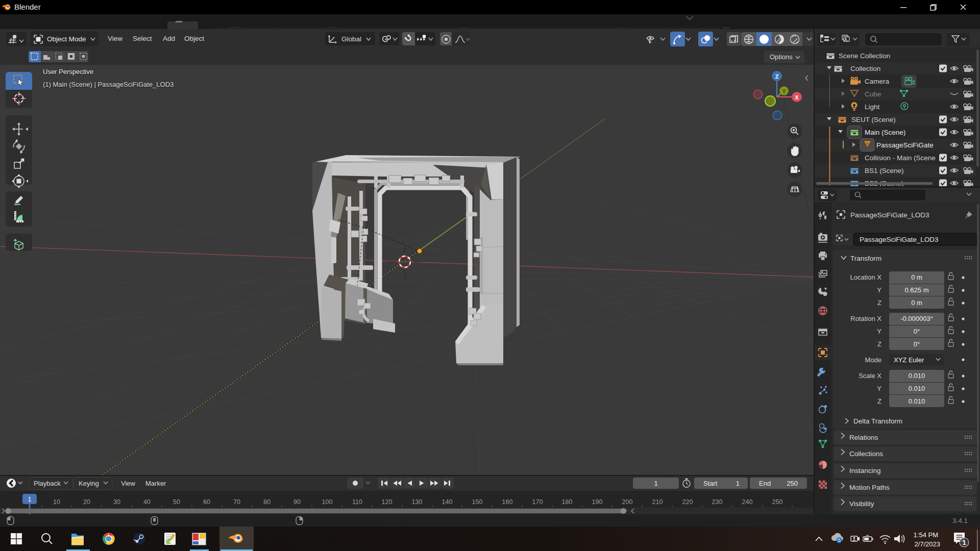 This screenshot has width=980, height=551. I want to click on svg-text: 40, so click(147, 502).